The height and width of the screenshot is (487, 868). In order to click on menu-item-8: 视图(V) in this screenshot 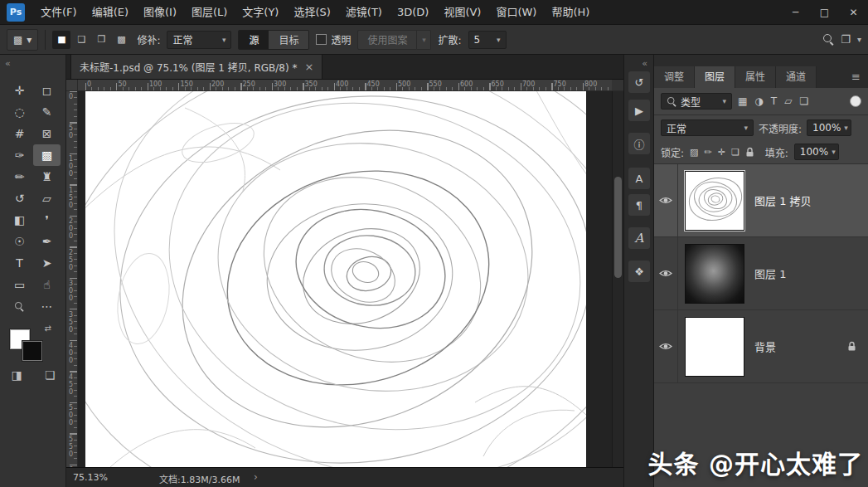, I will do `click(463, 12)`.